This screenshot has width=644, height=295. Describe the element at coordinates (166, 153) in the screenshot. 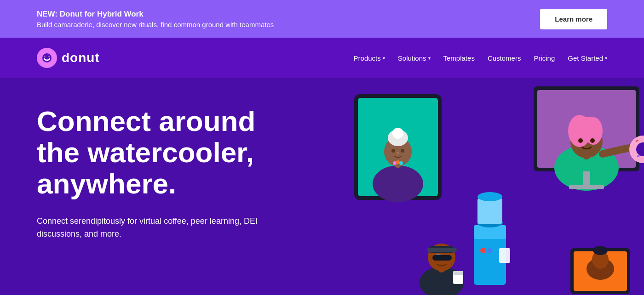

I see `hero-title: Connect around the watercooler, anywhere…` at that location.